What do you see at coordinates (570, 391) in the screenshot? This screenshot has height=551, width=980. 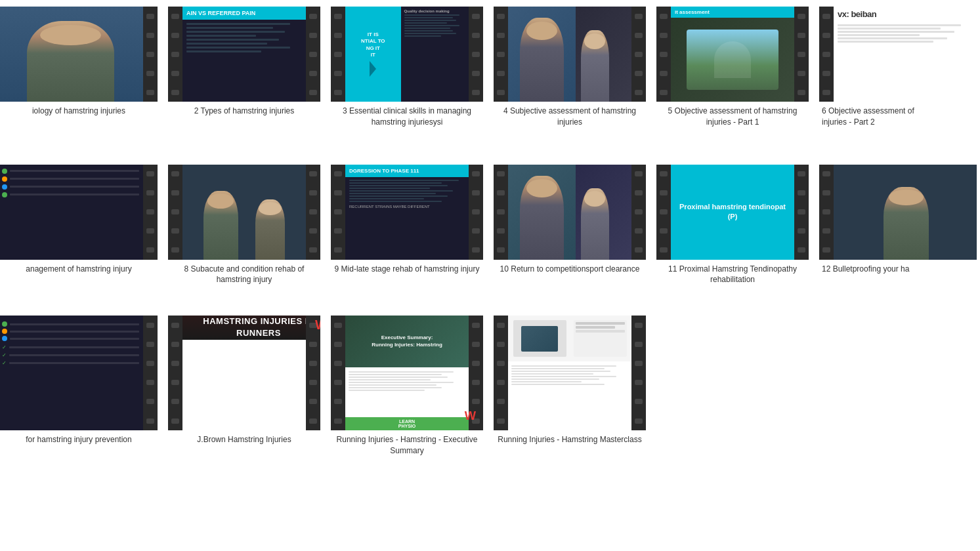 I see `video-item-16: Running Injuries - Hamstring Masterclass` at bounding box center [570, 391].